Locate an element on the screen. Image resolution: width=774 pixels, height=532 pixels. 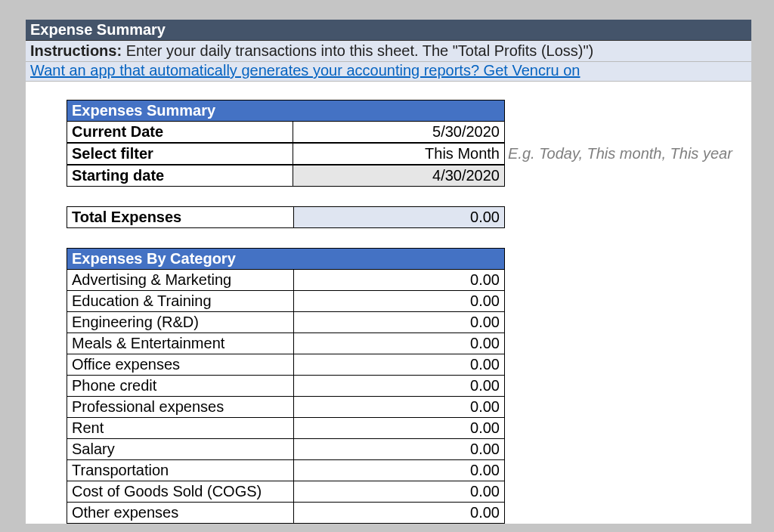
total-label: Total Expenses is located at coordinates (181, 218).